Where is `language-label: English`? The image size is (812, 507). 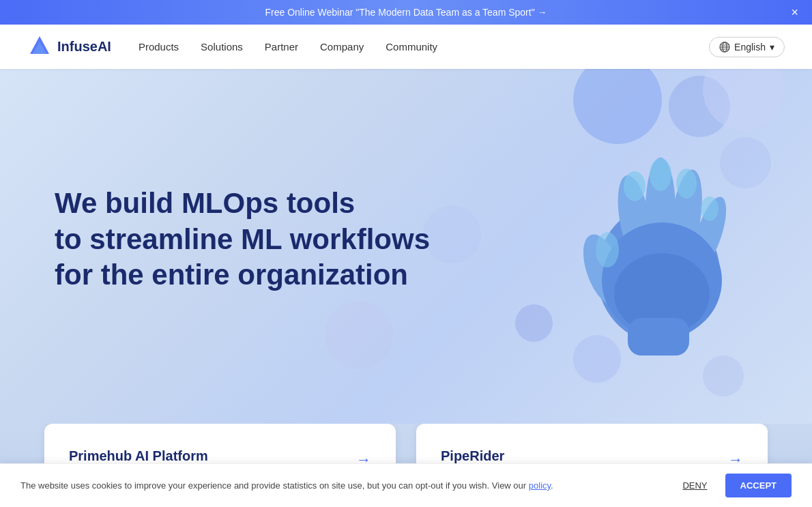
language-label: English is located at coordinates (750, 47).